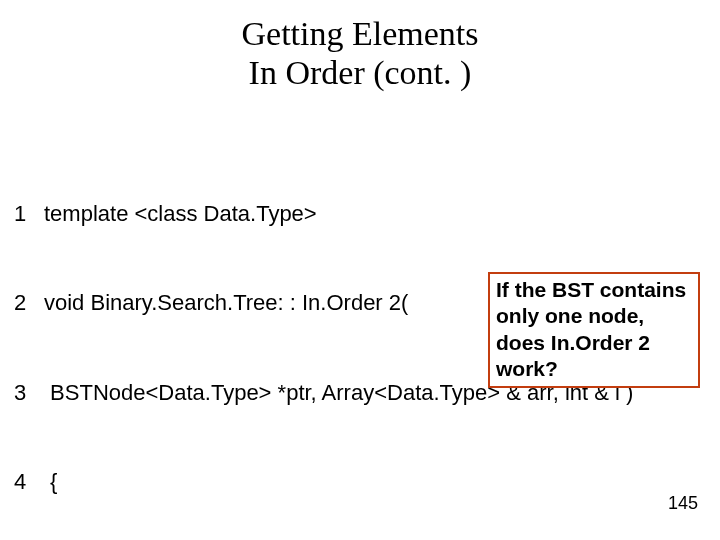 The image size is (720, 540). Describe the element at coordinates (324, 214) in the screenshot. I see `code-line: 1template <class Data.Type>` at that location.